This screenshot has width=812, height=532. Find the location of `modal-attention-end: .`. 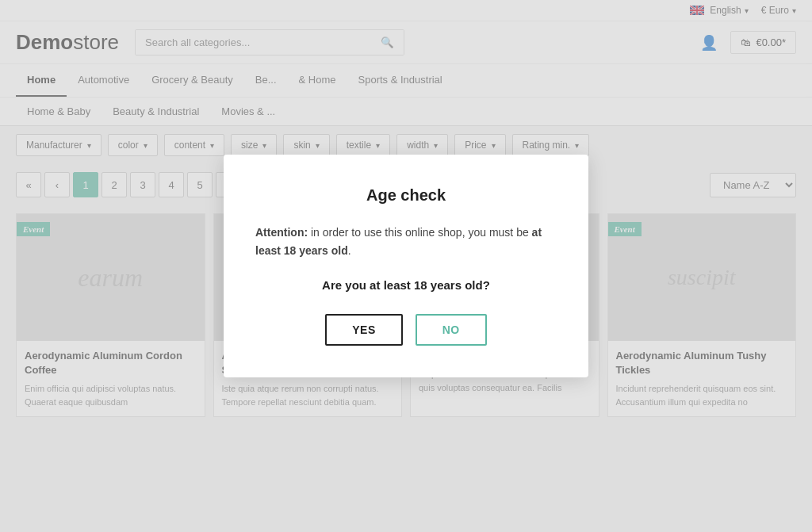

modal-attention-end: . is located at coordinates (350, 251).